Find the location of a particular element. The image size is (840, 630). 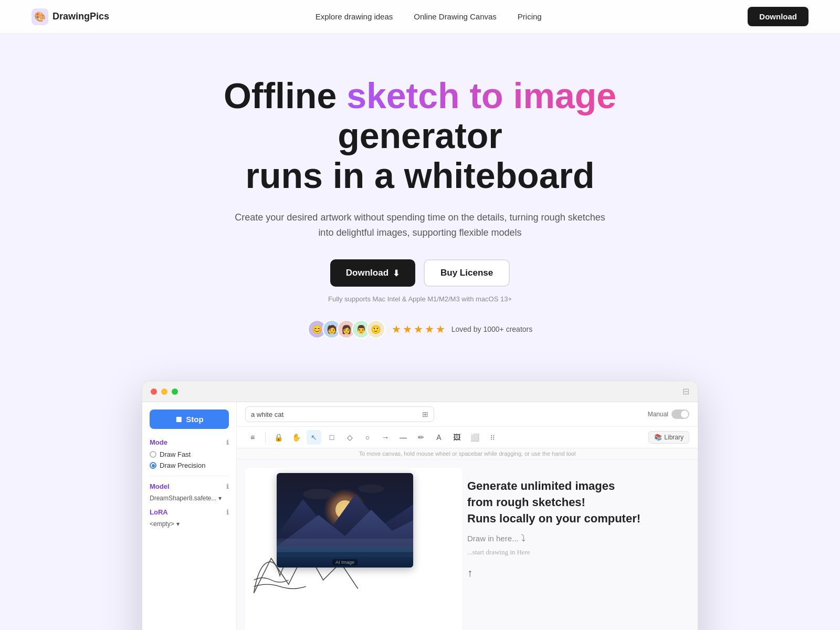

model-section: Model ℹ is located at coordinates (189, 486).